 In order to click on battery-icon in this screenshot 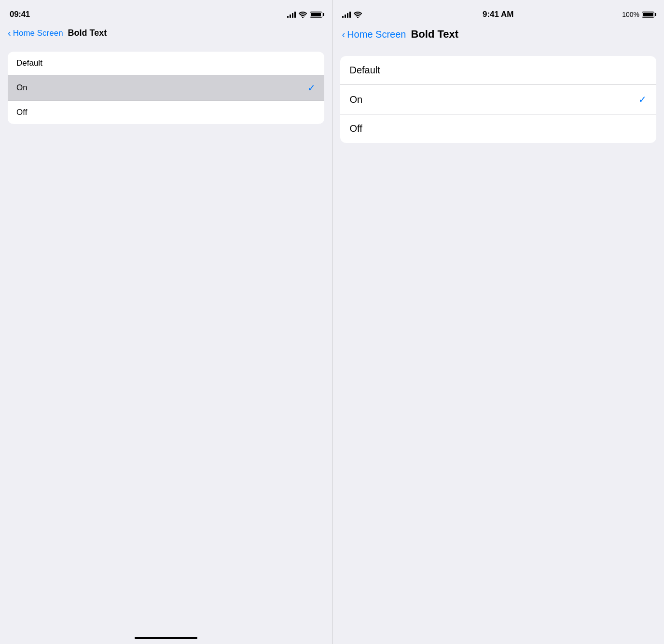, I will do `click(316, 14)`.